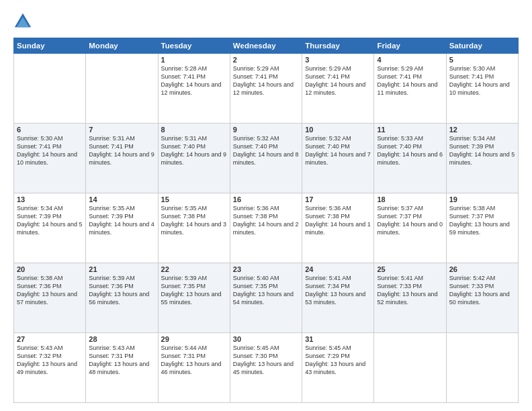  I want to click on calendar-cell: 29Sunrise: 5:44 AM Sunset: 7:31 PM Dayli…, so click(193, 368).